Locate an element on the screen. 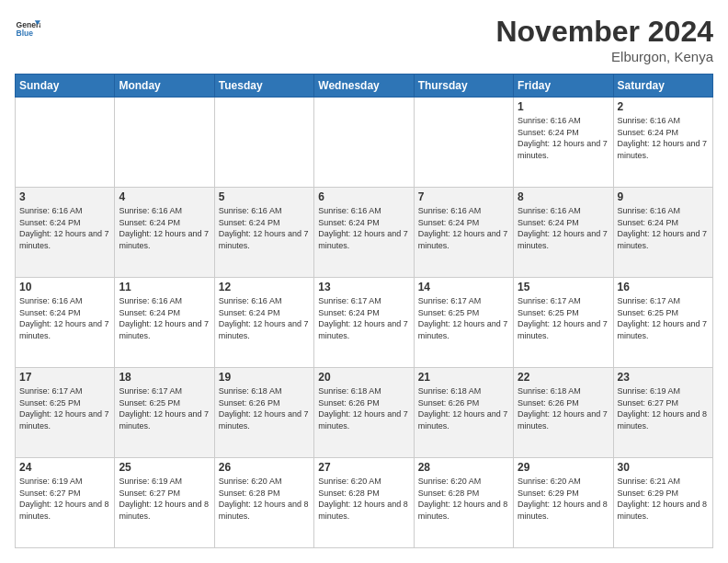  svg-text: Blue is located at coordinates (26, 33).